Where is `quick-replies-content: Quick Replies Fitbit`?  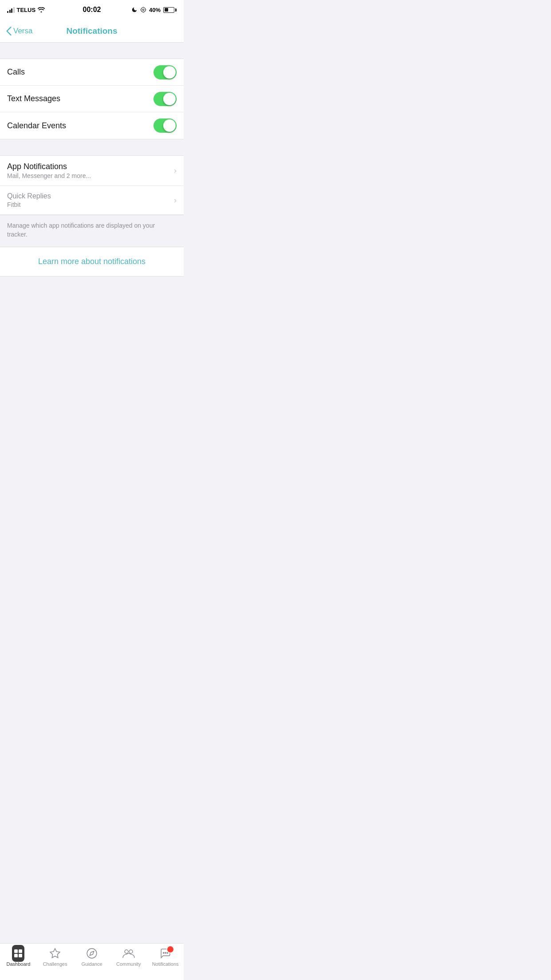 quick-replies-content: Quick Replies Fitbit is located at coordinates (29, 200).